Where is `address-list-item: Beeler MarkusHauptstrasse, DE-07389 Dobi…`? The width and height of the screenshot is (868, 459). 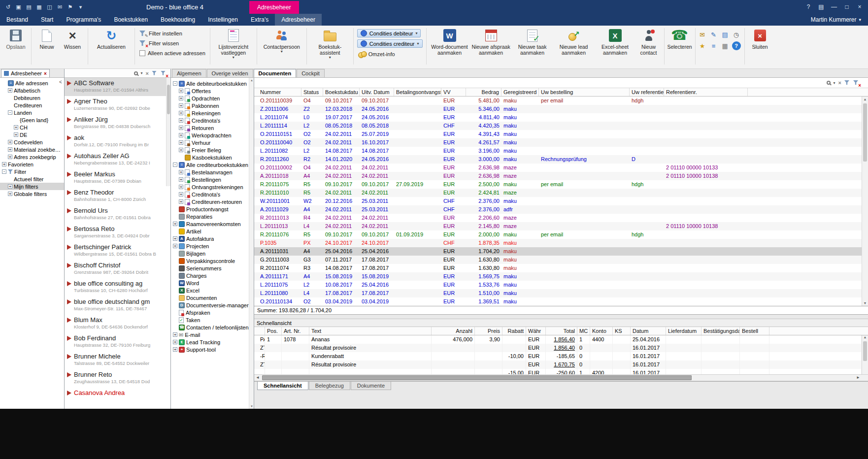 address-list-item: Beeler MarkusHauptstrasse, DE-07389 Dobi… is located at coordinates (117, 178).